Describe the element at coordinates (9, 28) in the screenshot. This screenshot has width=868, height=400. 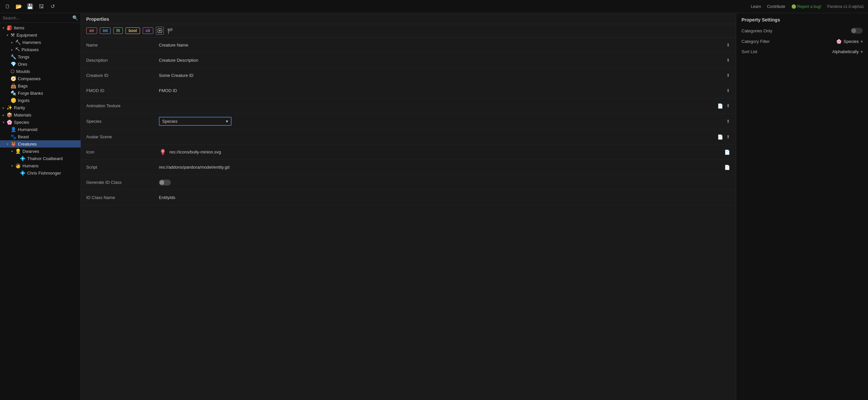
I see `tree-icon-items: 🎒` at that location.